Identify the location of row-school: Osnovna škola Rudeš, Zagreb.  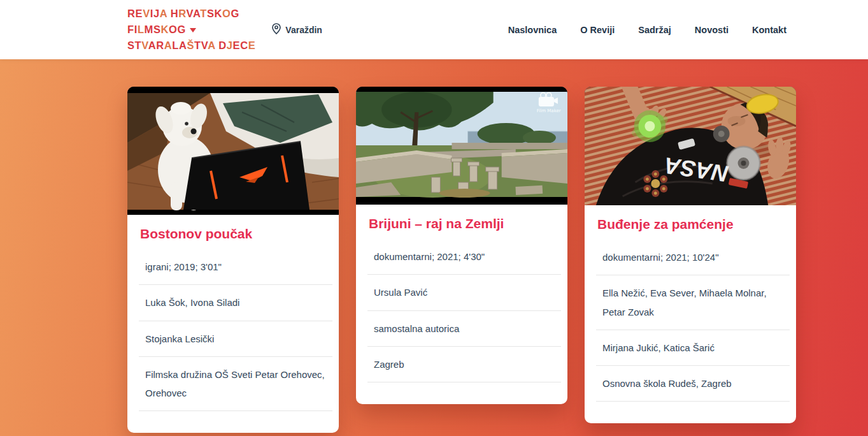
(693, 384).